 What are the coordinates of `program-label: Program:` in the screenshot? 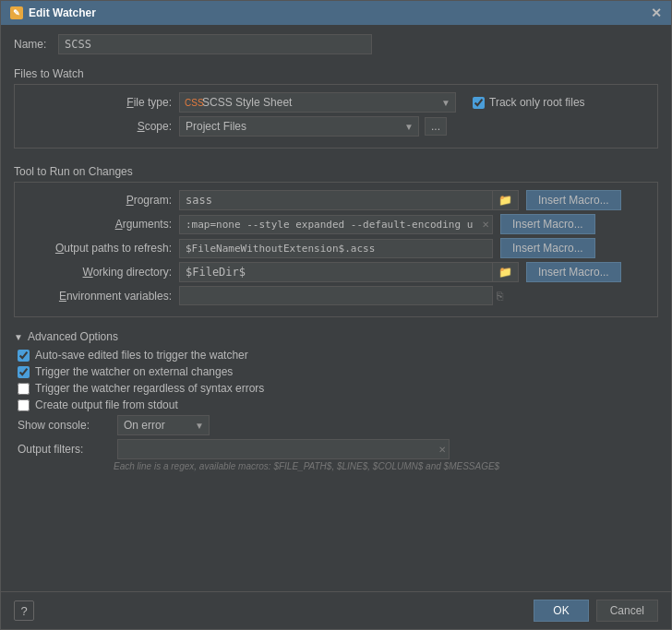 It's located at (98, 200).